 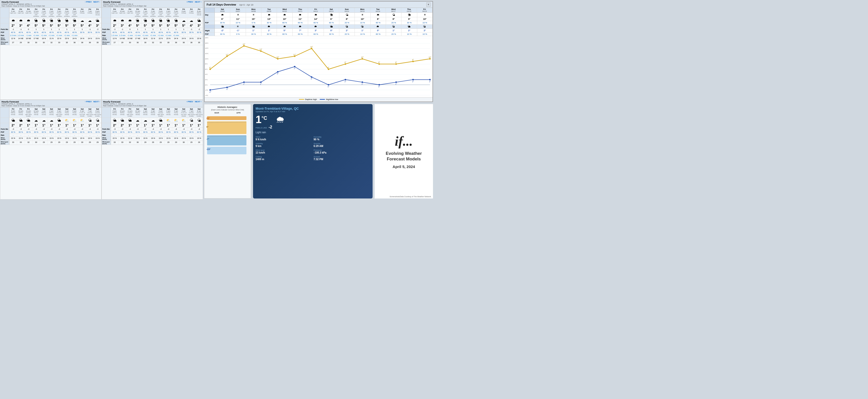 I want to click on cw-humidity-label: Humidity, so click(x=342, y=137).